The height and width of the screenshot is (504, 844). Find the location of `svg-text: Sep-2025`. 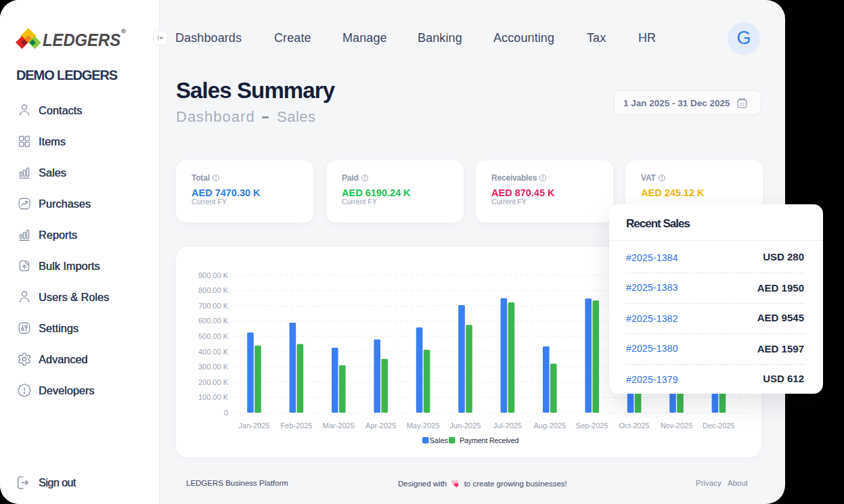

svg-text: Sep-2025 is located at coordinates (592, 426).